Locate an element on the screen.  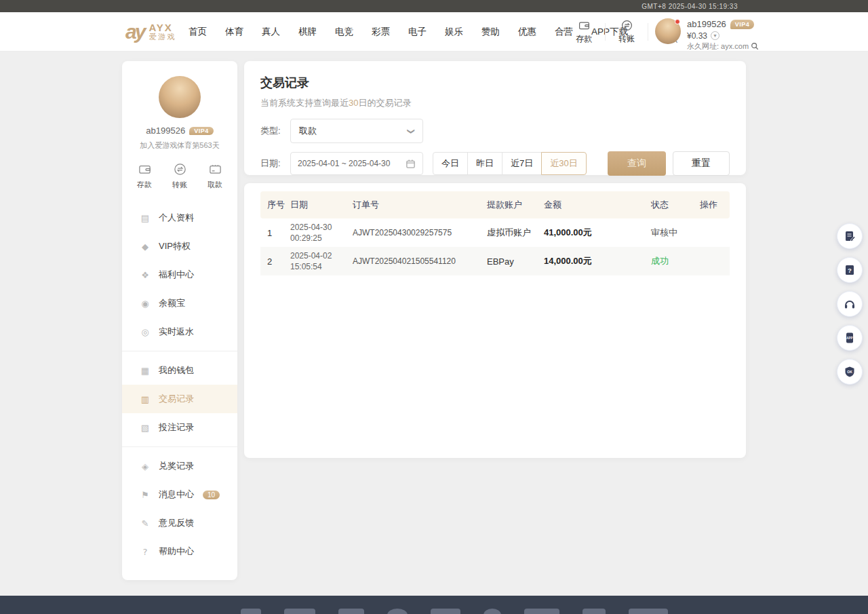
date-range-value: 2025-04-01 ~ 2025-04-30 is located at coordinates (344, 164).